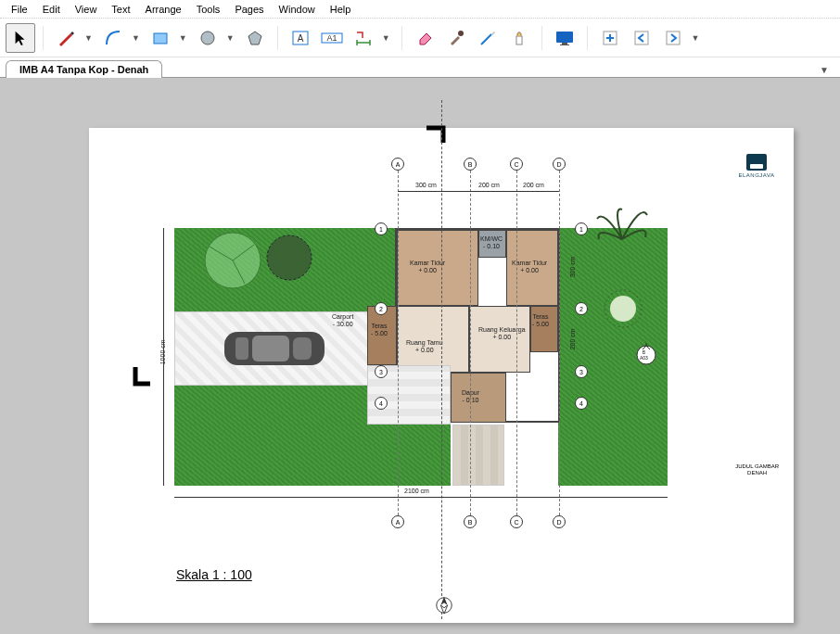 The height and width of the screenshot is (634, 840). Describe the element at coordinates (300, 39) in the screenshot. I see `svg-text: A` at that location.